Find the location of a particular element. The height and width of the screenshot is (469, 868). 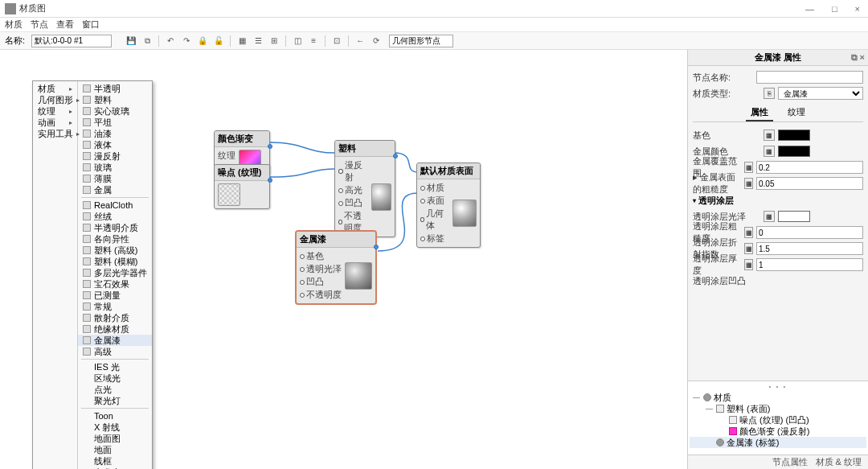

context-menu-item: 常规 is located at coordinates (115, 306).